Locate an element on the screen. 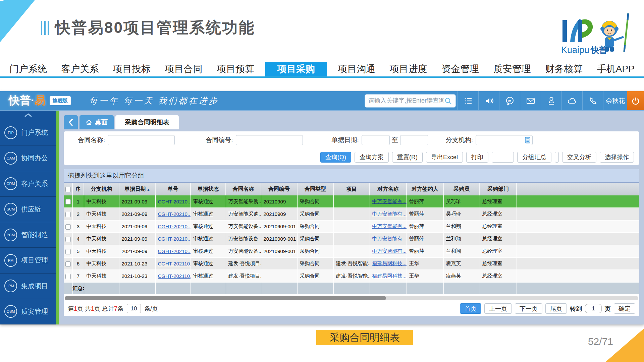 This screenshot has width=644, height=362. column-header-8: 项目 is located at coordinates (352, 189).